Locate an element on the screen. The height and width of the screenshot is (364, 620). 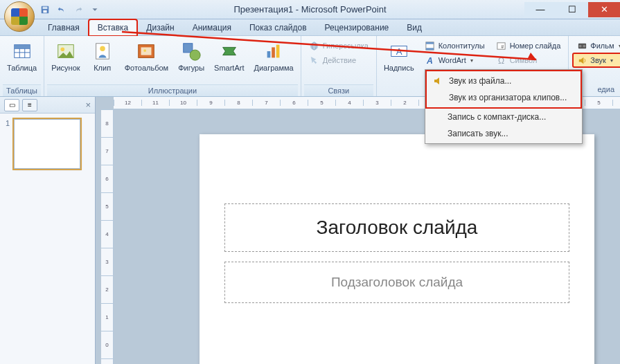
hyperlink-button: Гиперссылка is located at coordinates (339, 46).